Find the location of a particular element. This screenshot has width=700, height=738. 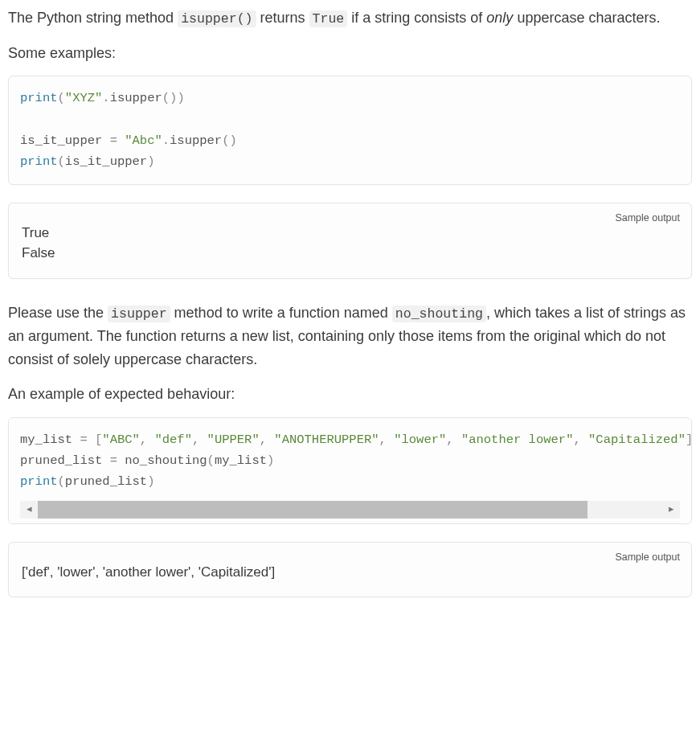

sample-output-1: Sample output True False is located at coordinates (350, 241).